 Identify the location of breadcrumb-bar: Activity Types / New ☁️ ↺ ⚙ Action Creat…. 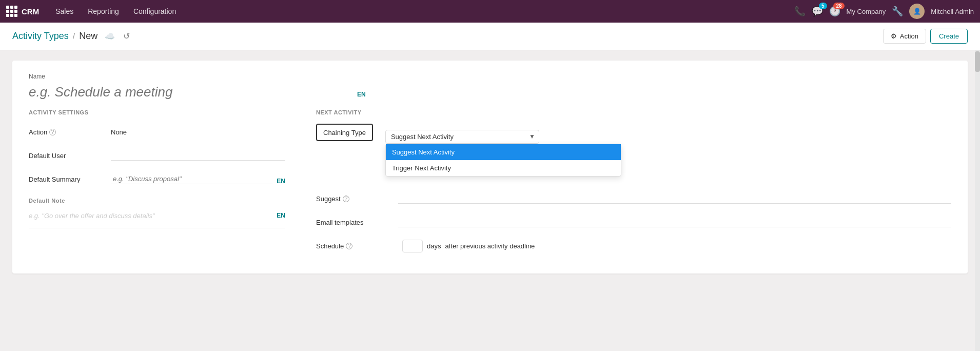
(490, 36).